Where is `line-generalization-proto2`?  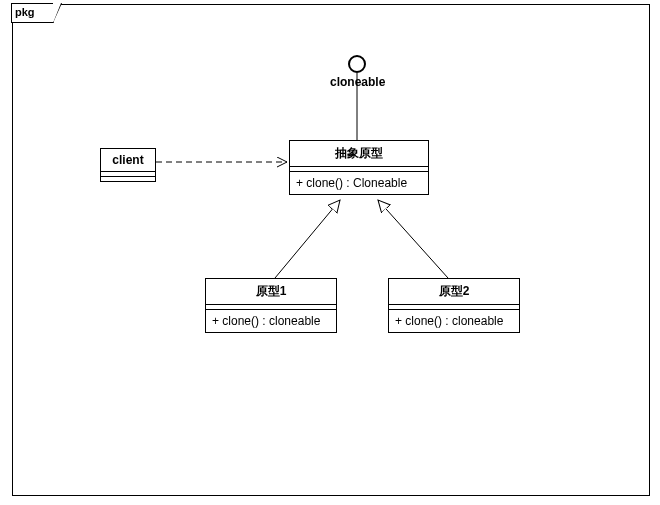 line-generalization-proto2 is located at coordinates (413, 239).